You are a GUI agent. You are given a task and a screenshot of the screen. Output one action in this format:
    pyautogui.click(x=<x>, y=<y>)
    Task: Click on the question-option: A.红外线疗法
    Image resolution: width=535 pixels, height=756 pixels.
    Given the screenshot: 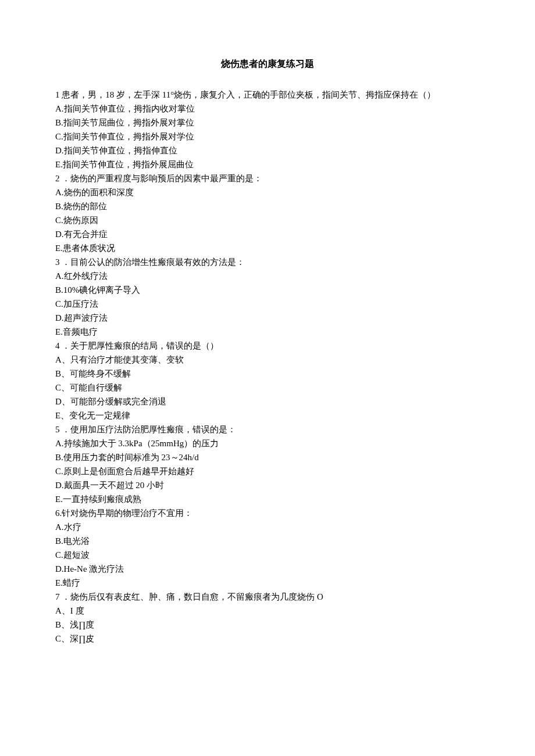 What is the action you would take?
    pyautogui.click(x=268, y=276)
    